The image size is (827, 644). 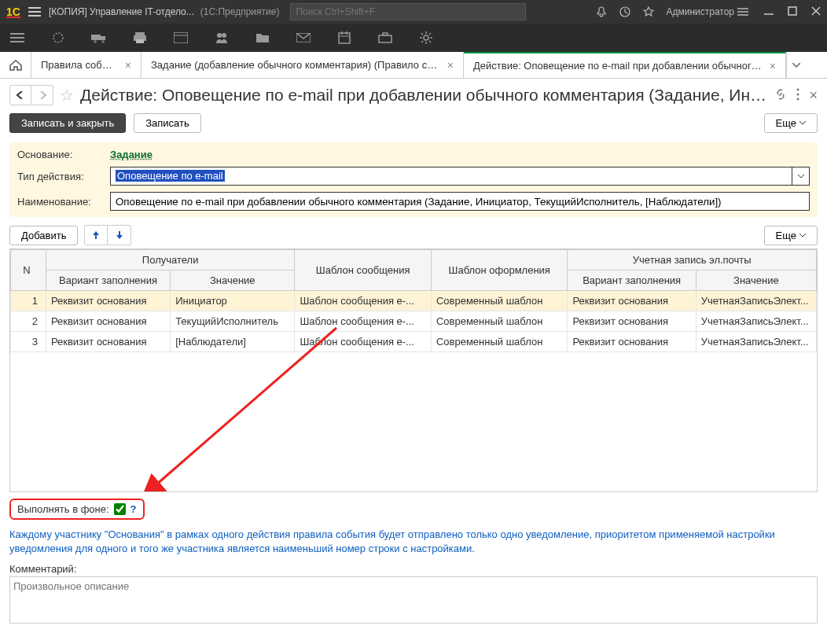 What do you see at coordinates (708, 12) in the screenshot?
I see `user-menu: Администратор` at bounding box center [708, 12].